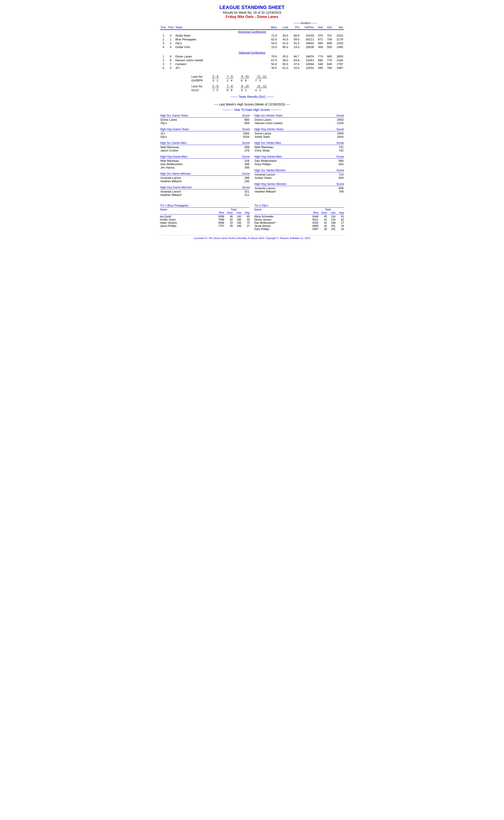 This screenshot has width=504, height=820. I want to click on hs-entry: Jim Hanna306, so click(205, 168).